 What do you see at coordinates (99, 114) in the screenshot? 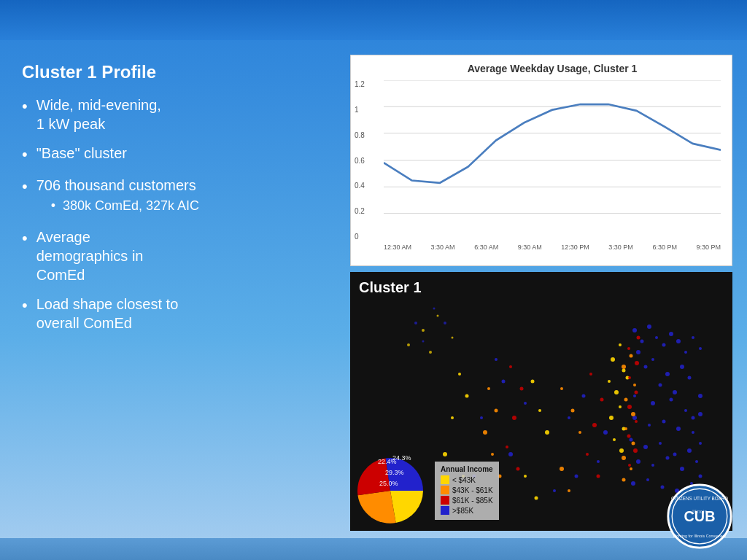
I see `list-item-text: Wide, mid-evening,1 kW peak` at bounding box center [99, 114].